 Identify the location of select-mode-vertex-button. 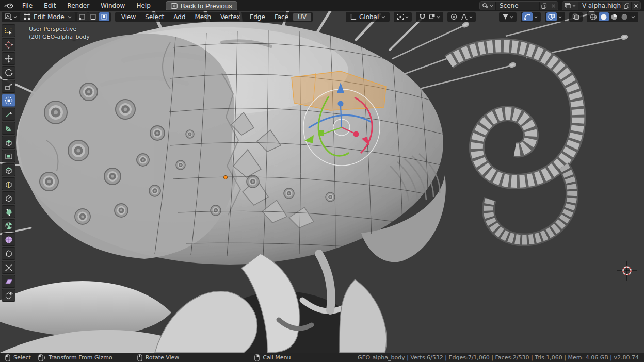
(83, 17).